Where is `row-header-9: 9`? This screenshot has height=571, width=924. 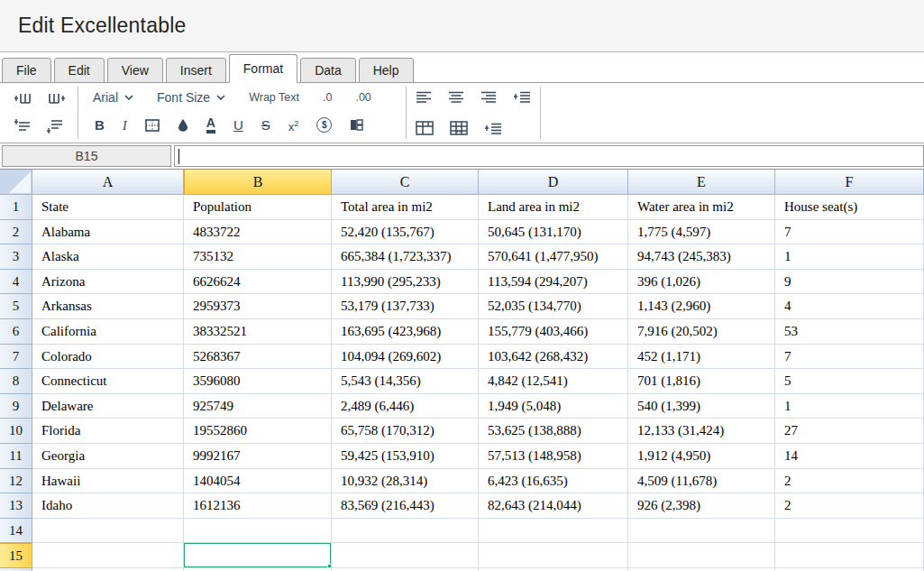 row-header-9: 9 is located at coordinates (16, 407).